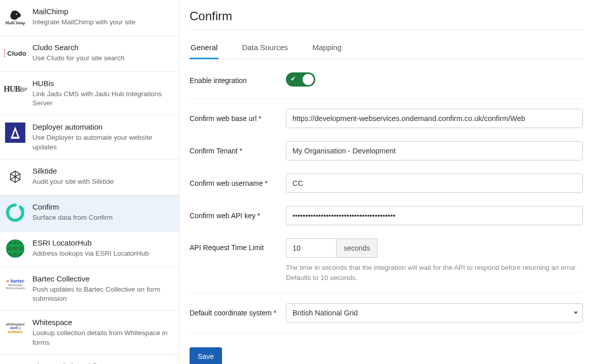 This screenshot has height=364, width=590. What do you see at coordinates (386, 261) in the screenshot?
I see `row-time-limit: API Request Time Limit seconds The time …` at bounding box center [386, 261].